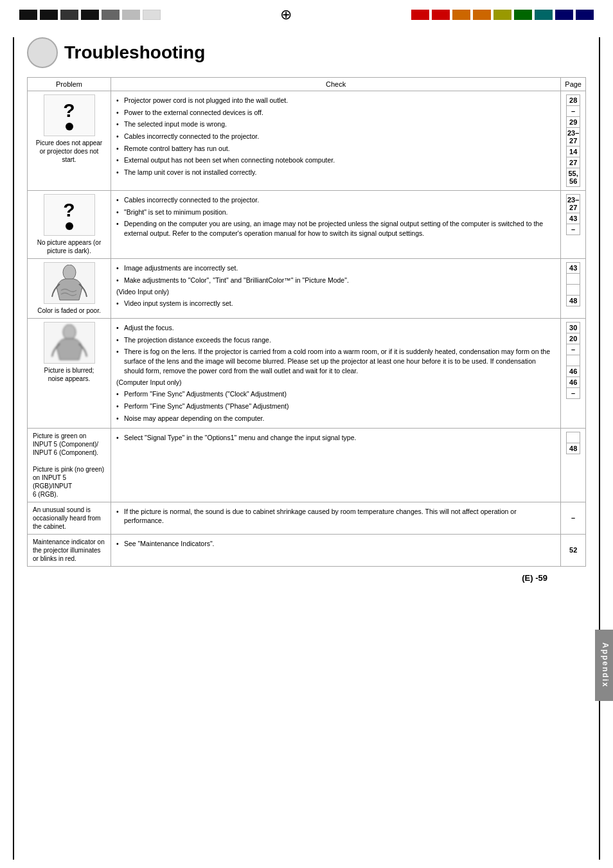 The width and height of the screenshot is (613, 868). What do you see at coordinates (335, 341) in the screenshot?
I see `list-item: The projection distance exceeds the focu…` at bounding box center [335, 341].